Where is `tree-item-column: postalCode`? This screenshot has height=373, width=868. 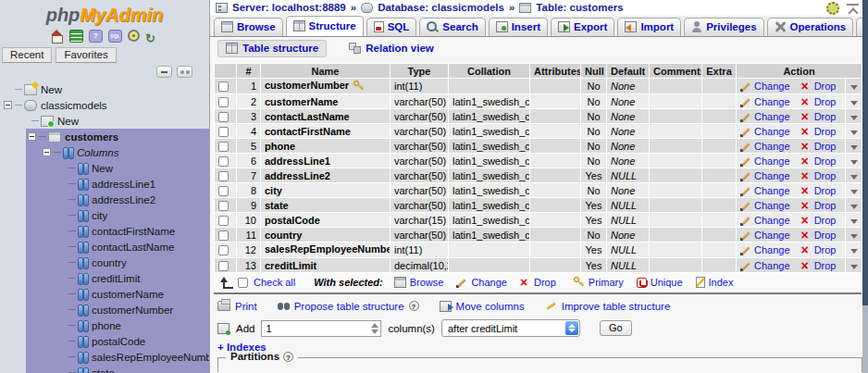 tree-item-column: postalCode is located at coordinates (118, 341).